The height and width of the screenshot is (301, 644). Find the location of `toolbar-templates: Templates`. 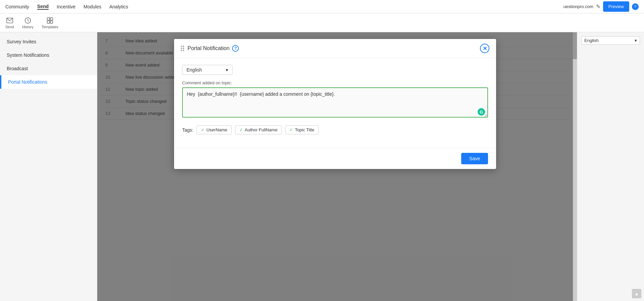

toolbar-templates: Templates is located at coordinates (50, 23).